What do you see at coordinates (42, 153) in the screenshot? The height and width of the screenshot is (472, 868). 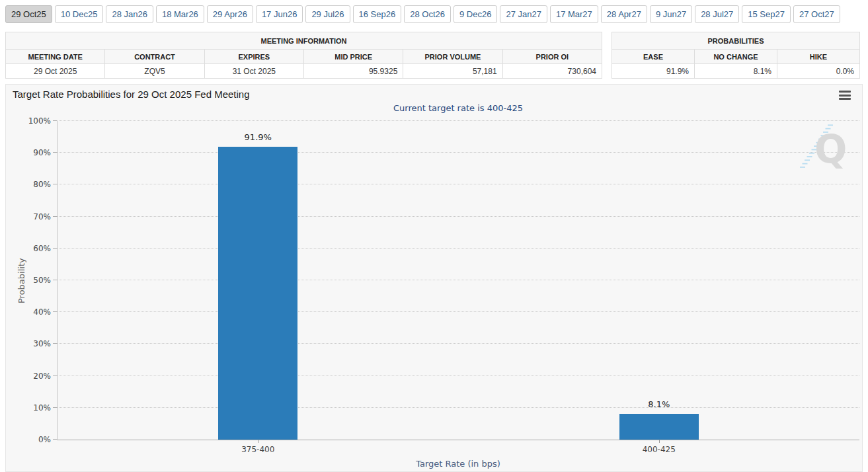 I see `y-axis-tick-label: 90%` at bounding box center [42, 153].